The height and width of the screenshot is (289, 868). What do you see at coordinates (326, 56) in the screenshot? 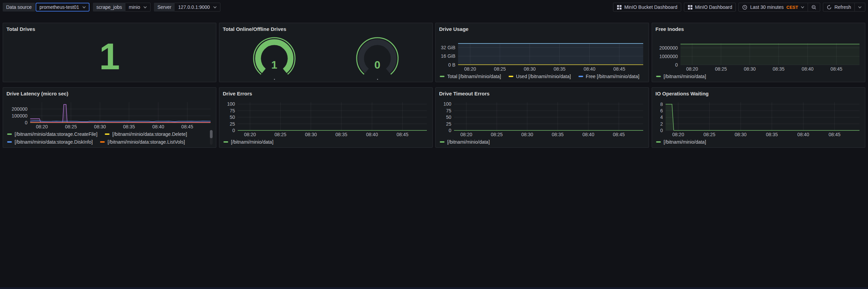
I see `panel-body: 10` at bounding box center [326, 56].